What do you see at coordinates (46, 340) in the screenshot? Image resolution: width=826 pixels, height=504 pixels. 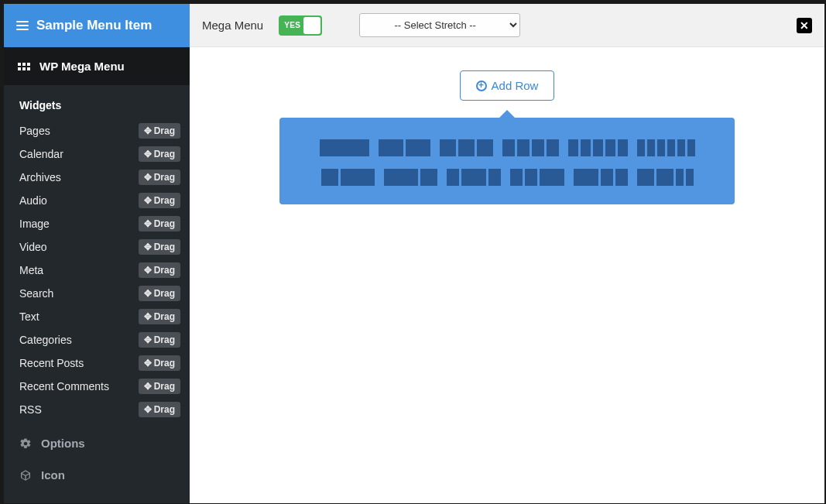 I see `widget-label: Categories` at bounding box center [46, 340].